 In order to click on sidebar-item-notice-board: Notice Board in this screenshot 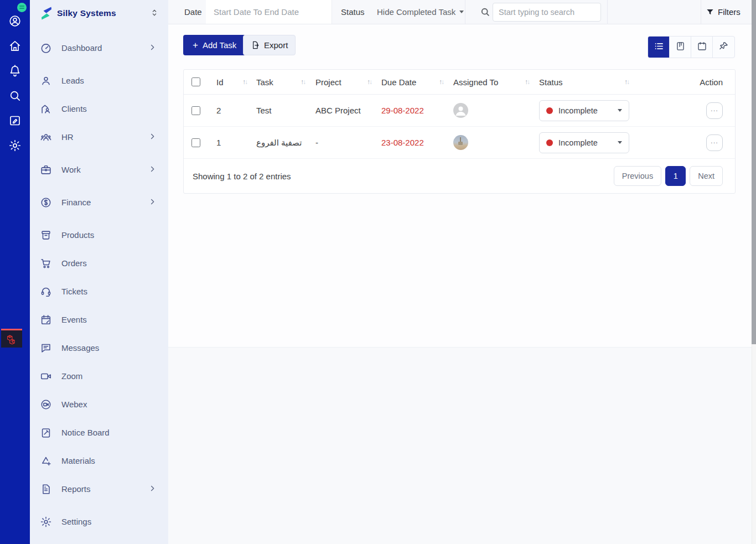, I will do `click(99, 433)`.